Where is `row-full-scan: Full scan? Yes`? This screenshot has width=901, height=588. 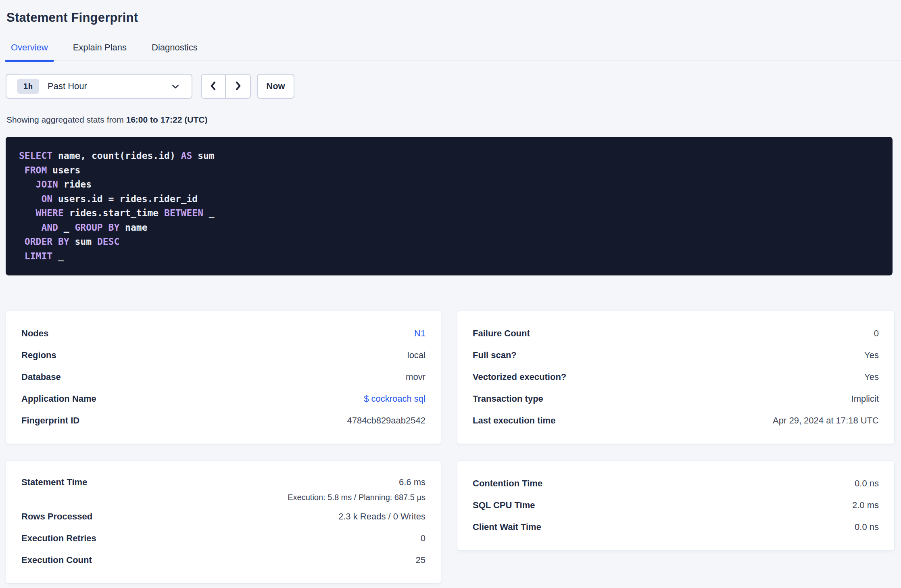
row-full-scan: Full scan? Yes is located at coordinates (676, 355).